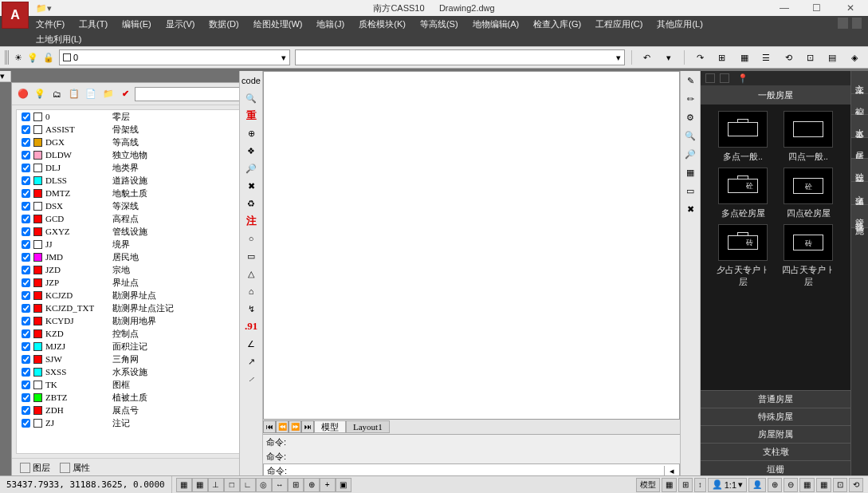 The image size is (868, 493). I want to click on layer-row: 0 零层, so click(131, 116).